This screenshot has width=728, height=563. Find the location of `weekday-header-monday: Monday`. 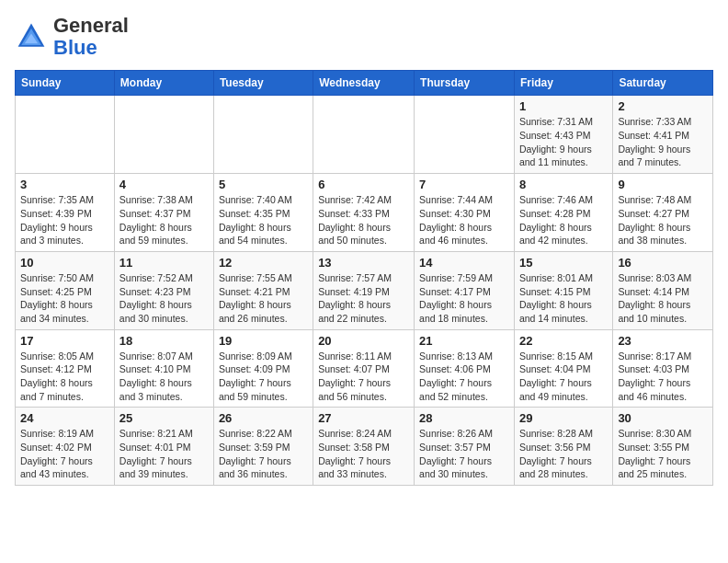

weekday-header-monday: Monday is located at coordinates (164, 83).